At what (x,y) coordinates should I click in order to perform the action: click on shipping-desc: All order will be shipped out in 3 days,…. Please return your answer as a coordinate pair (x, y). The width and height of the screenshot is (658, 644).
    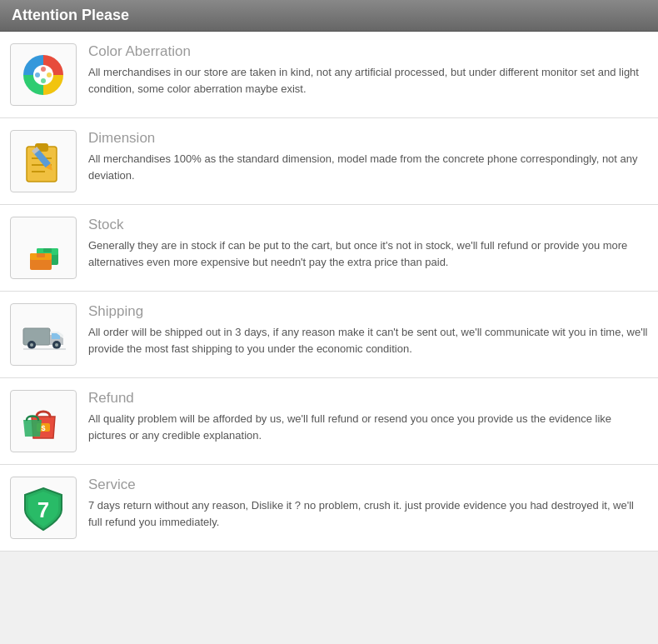
    Looking at the image, I should click on (368, 340).